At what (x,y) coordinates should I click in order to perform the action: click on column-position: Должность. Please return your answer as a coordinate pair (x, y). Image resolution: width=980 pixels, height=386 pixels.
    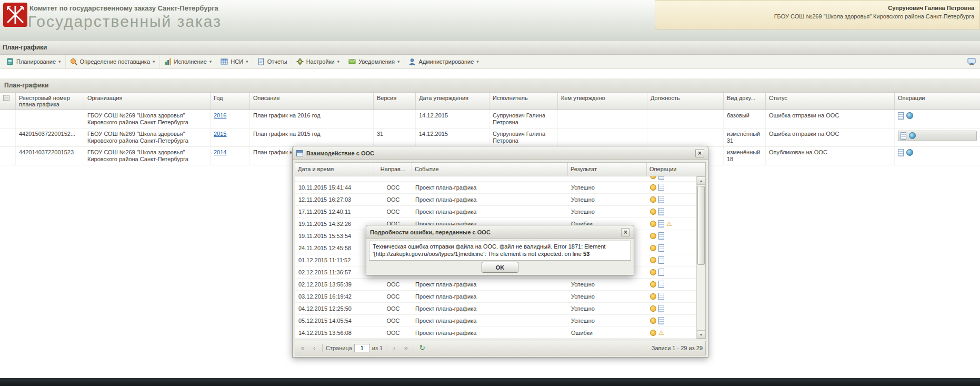
    Looking at the image, I should click on (685, 101).